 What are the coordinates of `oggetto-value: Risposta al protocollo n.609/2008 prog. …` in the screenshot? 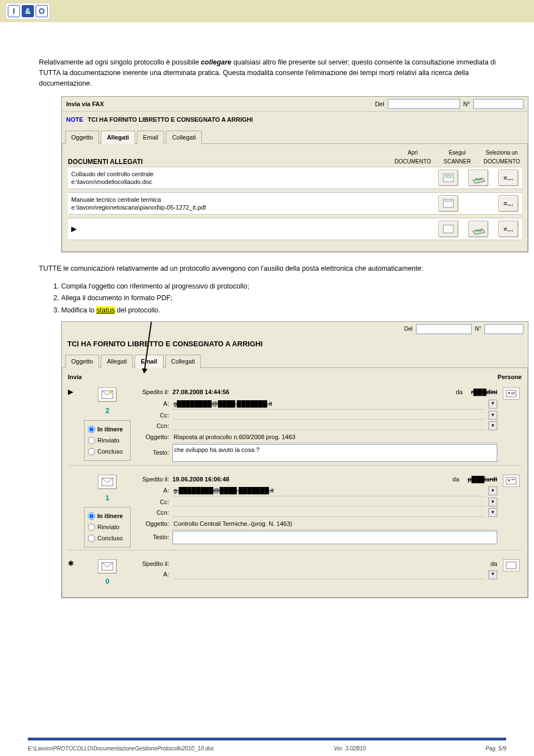 It's located at (335, 437).